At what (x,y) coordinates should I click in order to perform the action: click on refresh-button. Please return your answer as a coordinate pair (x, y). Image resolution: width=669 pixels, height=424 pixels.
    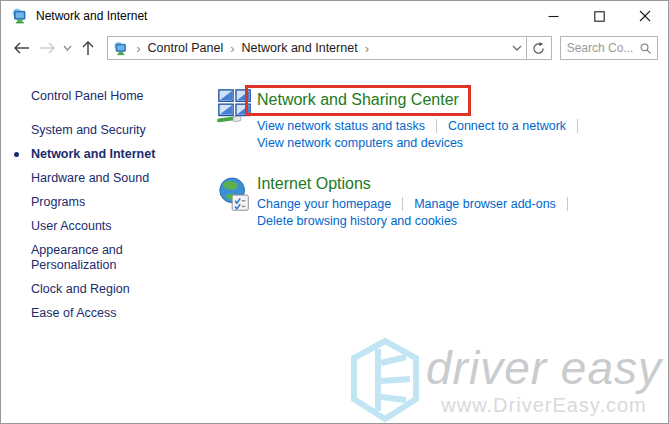
    Looking at the image, I should click on (540, 48).